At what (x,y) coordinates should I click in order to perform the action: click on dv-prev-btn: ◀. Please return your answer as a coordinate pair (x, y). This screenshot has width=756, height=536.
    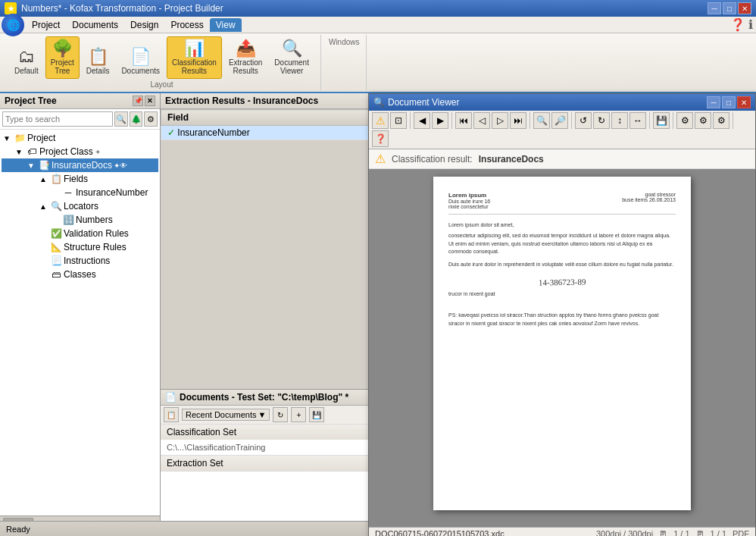
    Looking at the image, I should click on (422, 121).